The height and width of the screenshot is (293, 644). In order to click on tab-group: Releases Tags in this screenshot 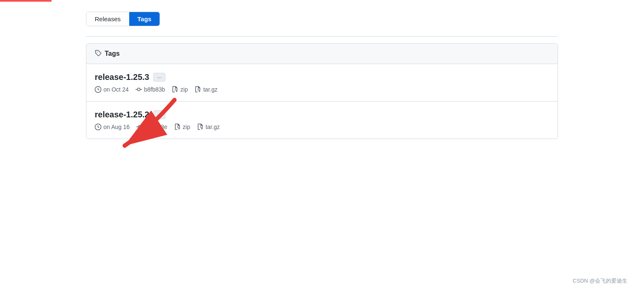, I will do `click(123, 19)`.